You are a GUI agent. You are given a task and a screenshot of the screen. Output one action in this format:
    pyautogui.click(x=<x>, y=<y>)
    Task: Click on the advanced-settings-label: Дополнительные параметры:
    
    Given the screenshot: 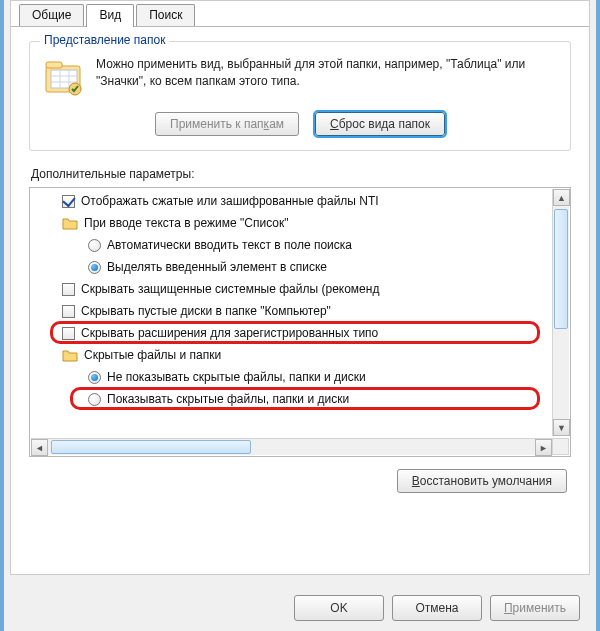 What is the action you would take?
    pyautogui.click(x=301, y=174)
    